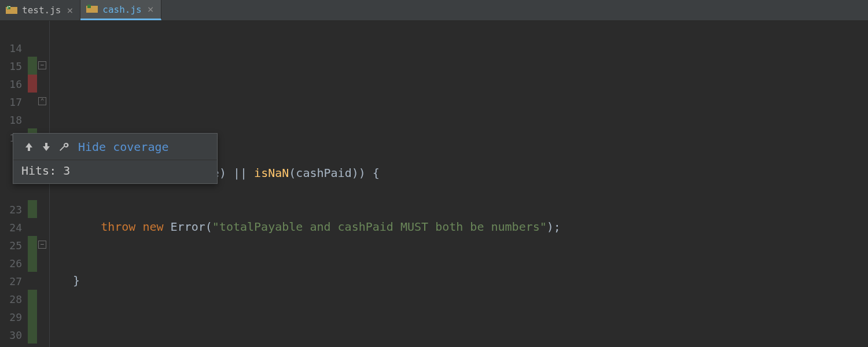 This screenshot has height=347, width=868. What do you see at coordinates (115, 172) in the screenshot?
I see `coverage-hits-text: Hits: 3` at bounding box center [115, 172].